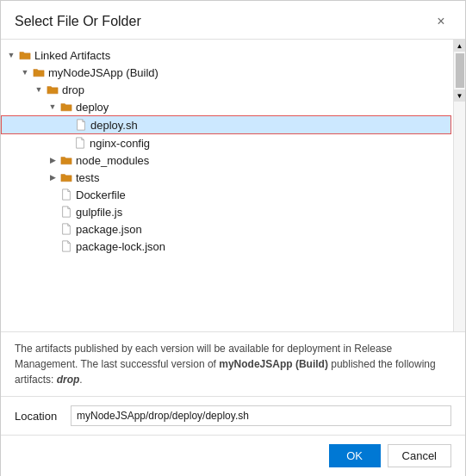  I want to click on scroll-down-button: ▼, so click(460, 96).